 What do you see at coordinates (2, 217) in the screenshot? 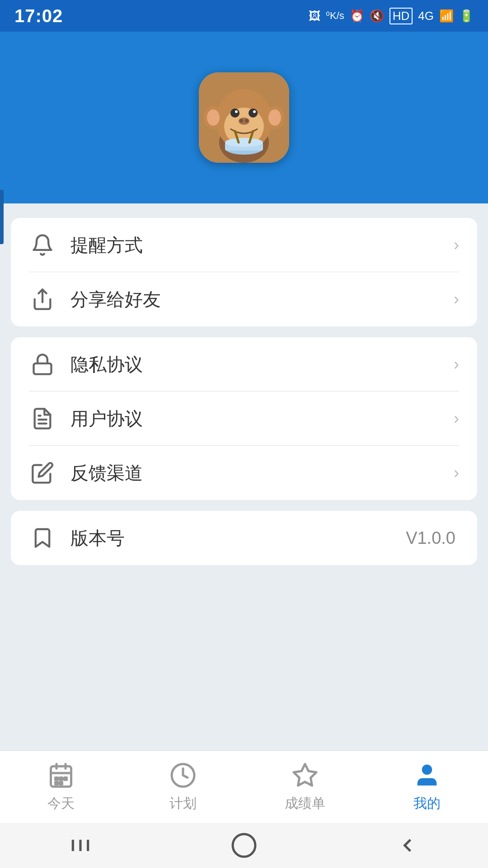
I see `left-edge-indicator` at bounding box center [2, 217].